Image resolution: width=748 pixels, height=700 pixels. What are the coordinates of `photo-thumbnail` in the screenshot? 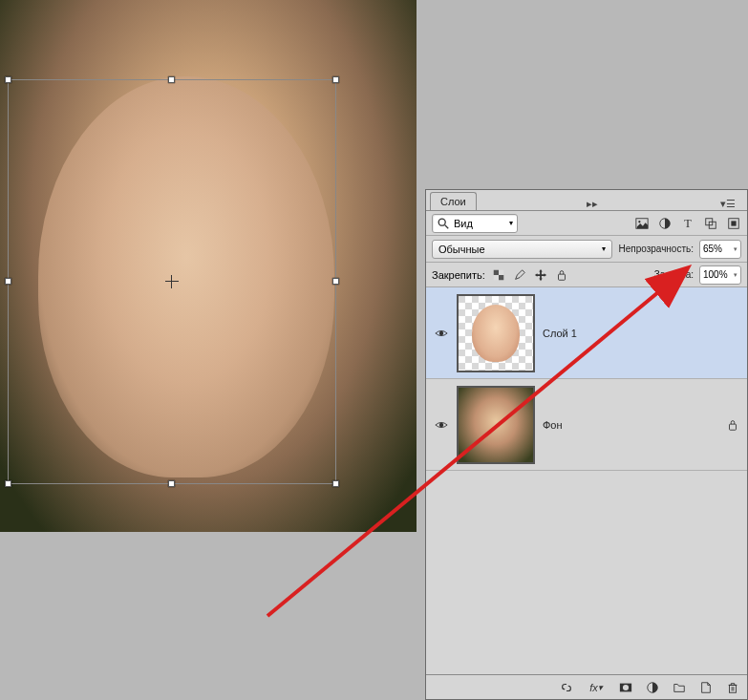 It's located at (496, 425).